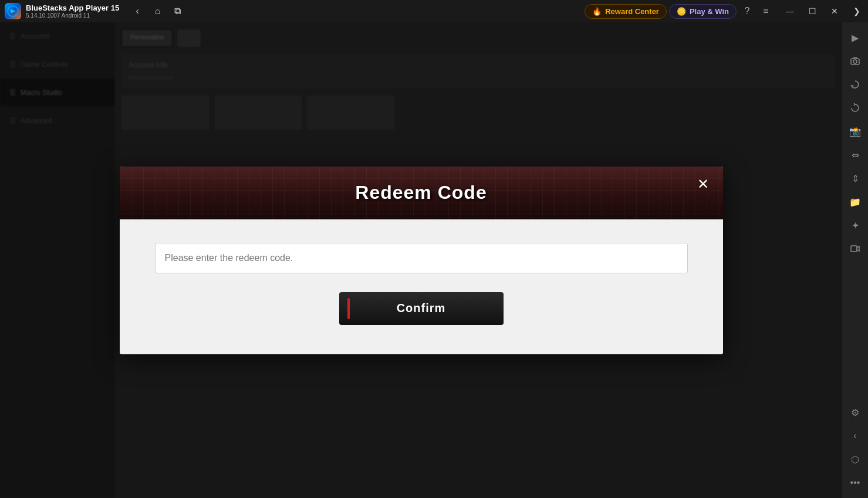 This screenshot has height=498, width=868. What do you see at coordinates (626, 12) in the screenshot?
I see `reward-center-button: 🔥 Reward Center` at bounding box center [626, 12].